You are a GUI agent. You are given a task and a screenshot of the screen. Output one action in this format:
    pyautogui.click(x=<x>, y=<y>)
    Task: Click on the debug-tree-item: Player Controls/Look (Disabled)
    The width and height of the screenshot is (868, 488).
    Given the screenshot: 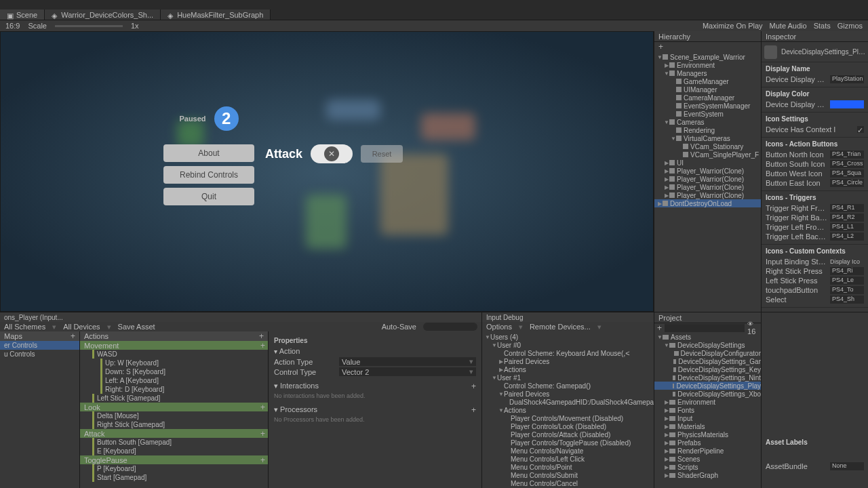 What is the action you would take?
    pyautogui.click(x=568, y=426)
    